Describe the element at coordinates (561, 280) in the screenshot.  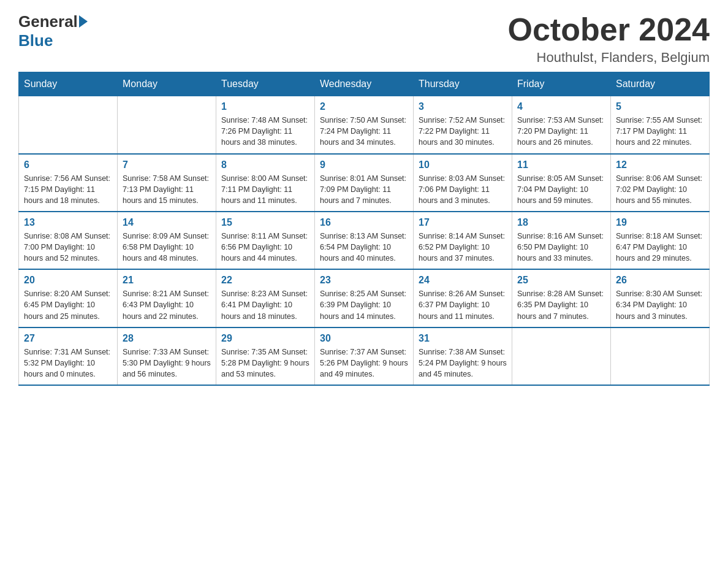
I see `day-number: 25` at that location.